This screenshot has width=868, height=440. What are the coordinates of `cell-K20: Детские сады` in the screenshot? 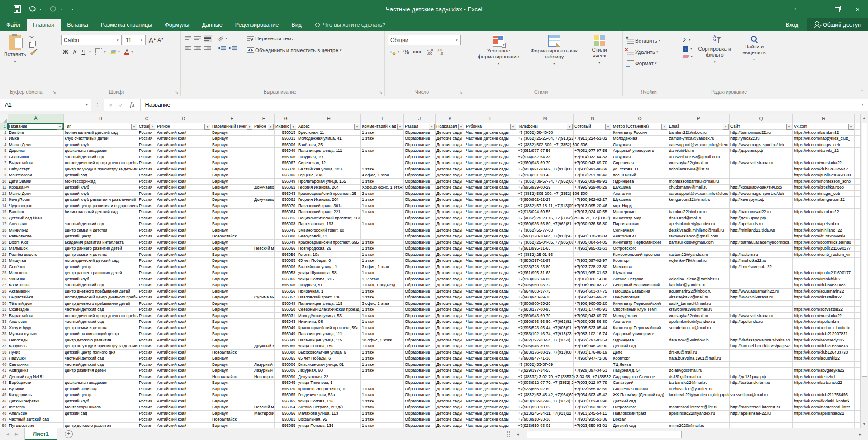 It's located at (451, 243).